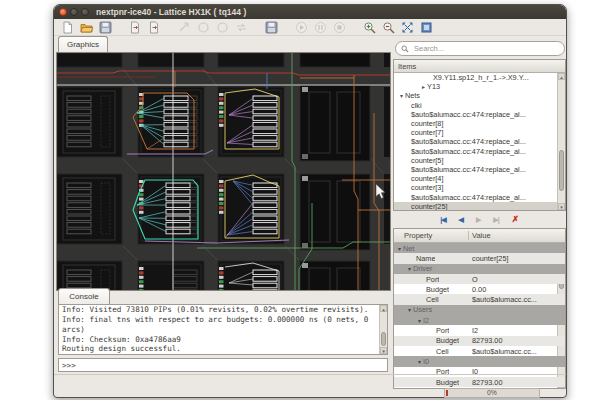 This screenshot has height=400, width=600. I want to click on tree-item: counter[3], so click(480, 188).